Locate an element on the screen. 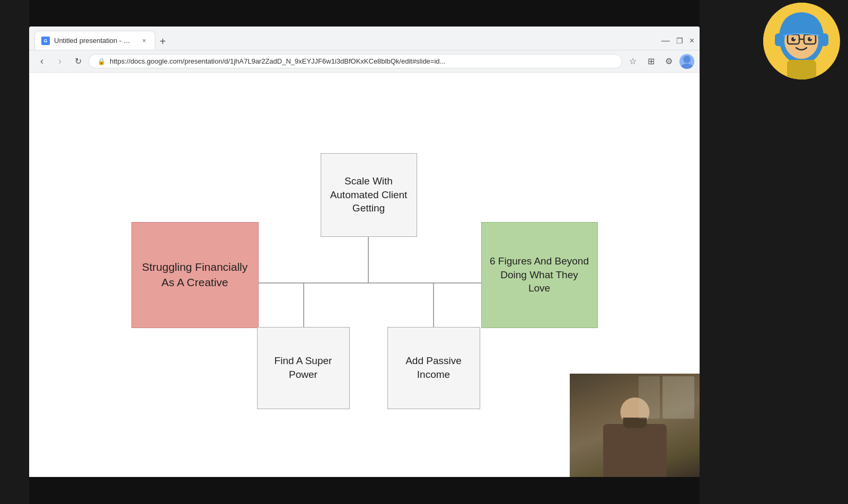 The height and width of the screenshot is (504, 848). center-box: Scale With Automated Client Getting is located at coordinates (369, 195).